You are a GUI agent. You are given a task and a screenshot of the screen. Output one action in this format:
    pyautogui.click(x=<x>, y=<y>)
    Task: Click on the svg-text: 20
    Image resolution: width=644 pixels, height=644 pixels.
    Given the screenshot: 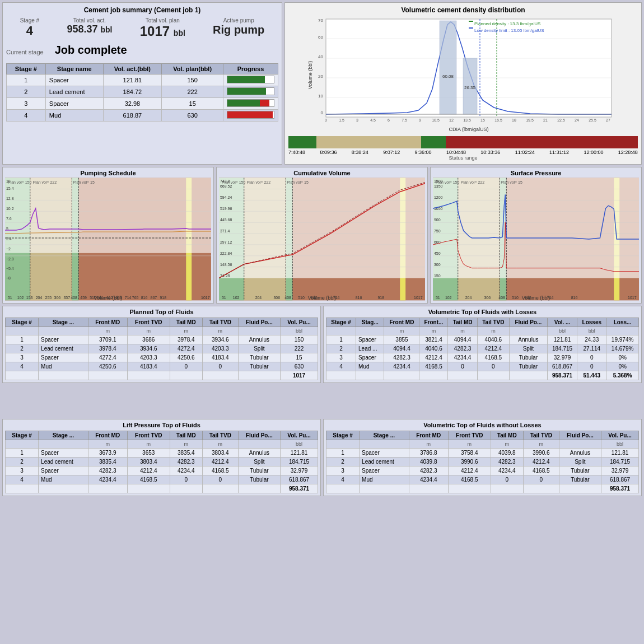 What is the action you would take?
    pyautogui.click(x=320, y=76)
    